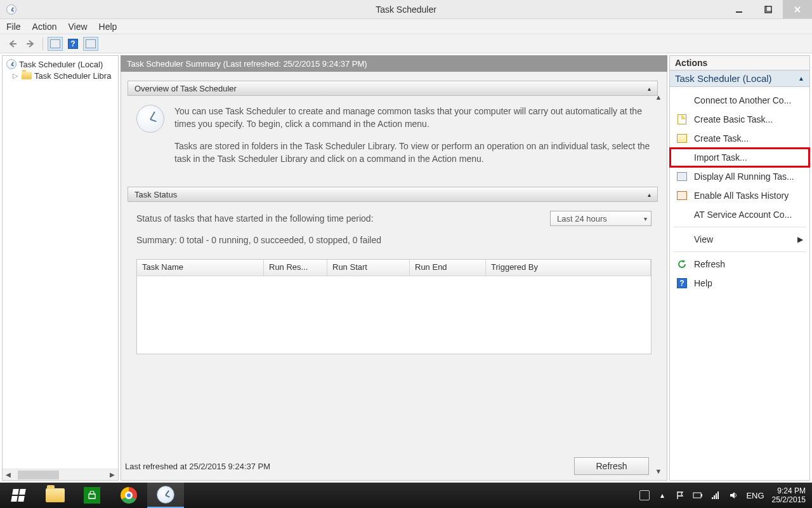 The image size is (812, 508). I want to click on overview-paragraph-1: You can use Task Scheduler to create and…, so click(413, 118).